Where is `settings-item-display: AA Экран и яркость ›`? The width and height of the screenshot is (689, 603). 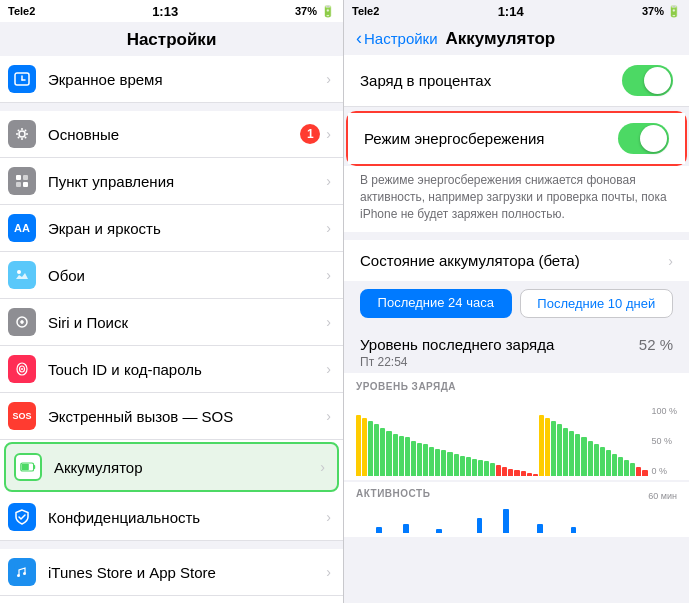 settings-item-display: AA Экран и яркость › is located at coordinates (172, 228).